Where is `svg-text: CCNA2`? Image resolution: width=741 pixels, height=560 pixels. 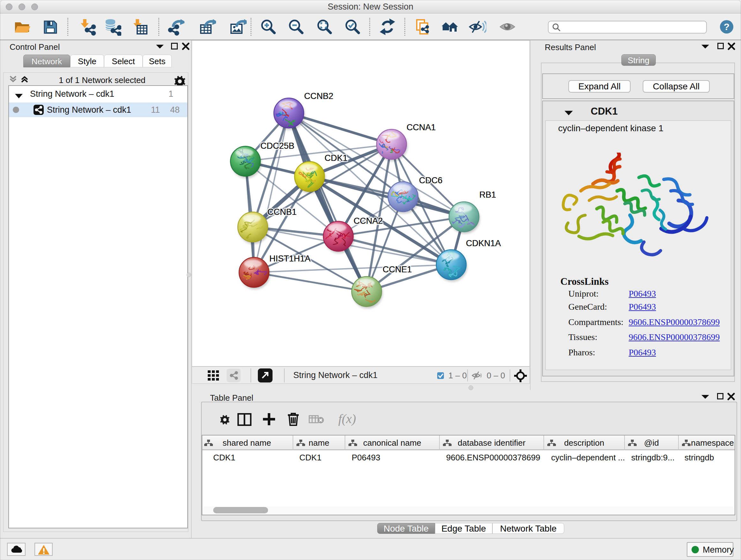 svg-text: CCNA2 is located at coordinates (368, 221).